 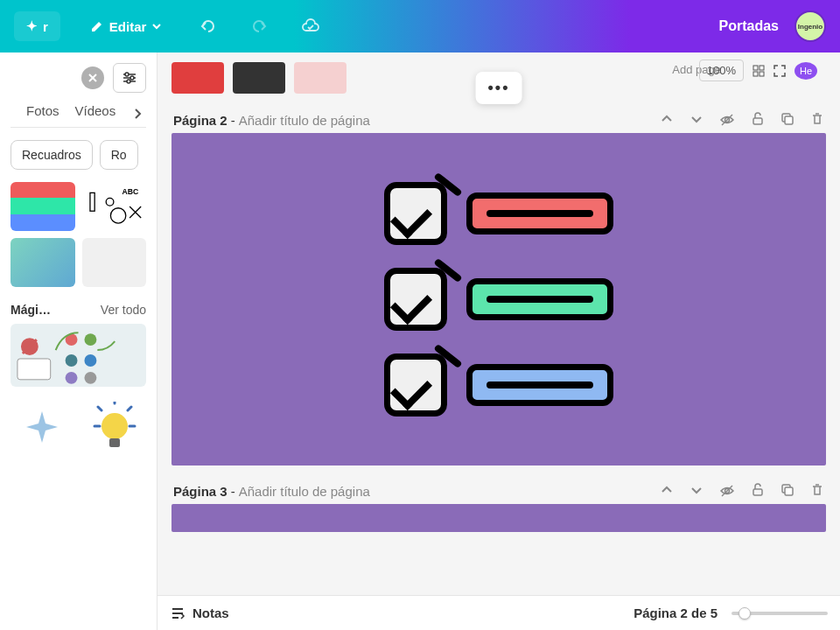 What do you see at coordinates (271, 121) in the screenshot?
I see `page-2-title: Página 2 - Añadir título de página` at bounding box center [271, 121].